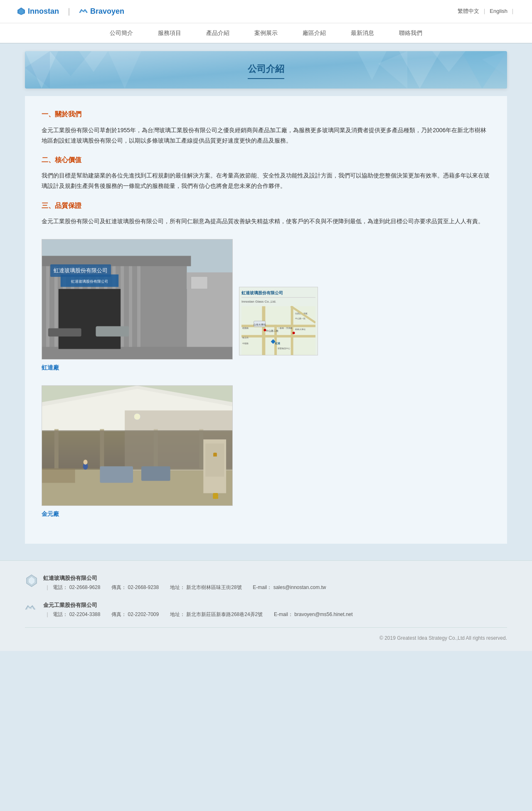 This screenshot has height=811, width=532. What do you see at coordinates (278, 302) in the screenshot?
I see `map-company-en: Innostan Glass Co.,Ltd.` at bounding box center [278, 302].